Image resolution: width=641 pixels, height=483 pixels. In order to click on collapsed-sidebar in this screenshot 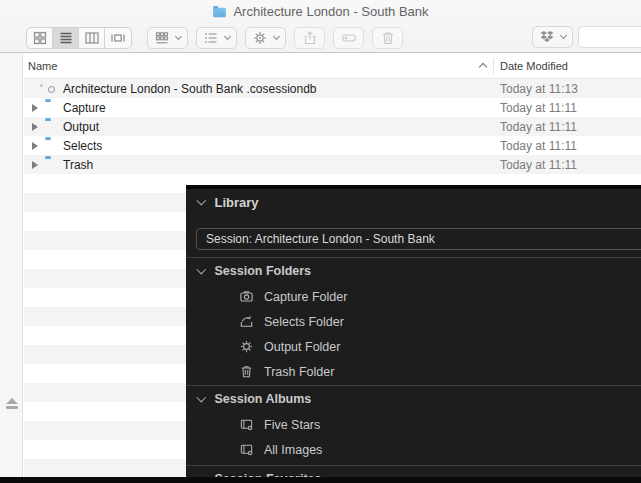, I will do `click(12, 265)`.